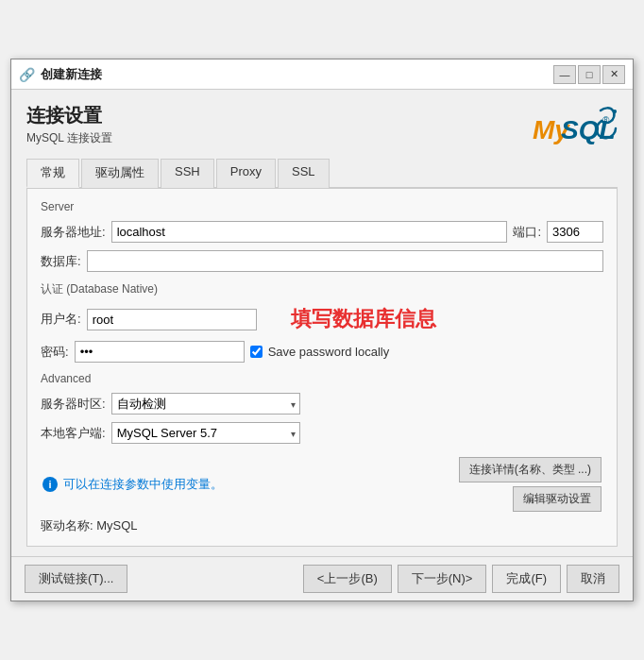  I want to click on auth-section-label: 认证 (Database Native), so click(322, 289).